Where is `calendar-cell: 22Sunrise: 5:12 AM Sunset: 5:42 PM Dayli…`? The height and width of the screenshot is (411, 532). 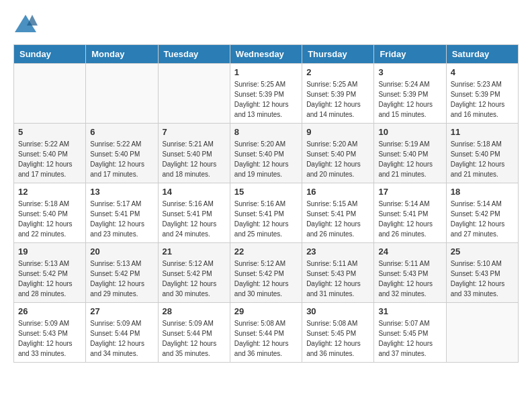 calendar-cell: 22Sunrise: 5:12 AM Sunset: 5:42 PM Dayli… is located at coordinates (266, 273).